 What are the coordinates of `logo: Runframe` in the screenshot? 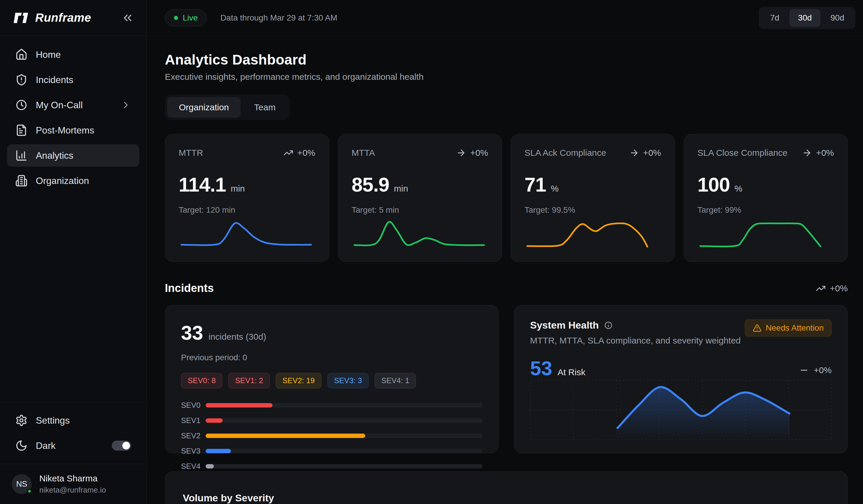 It's located at (52, 18).